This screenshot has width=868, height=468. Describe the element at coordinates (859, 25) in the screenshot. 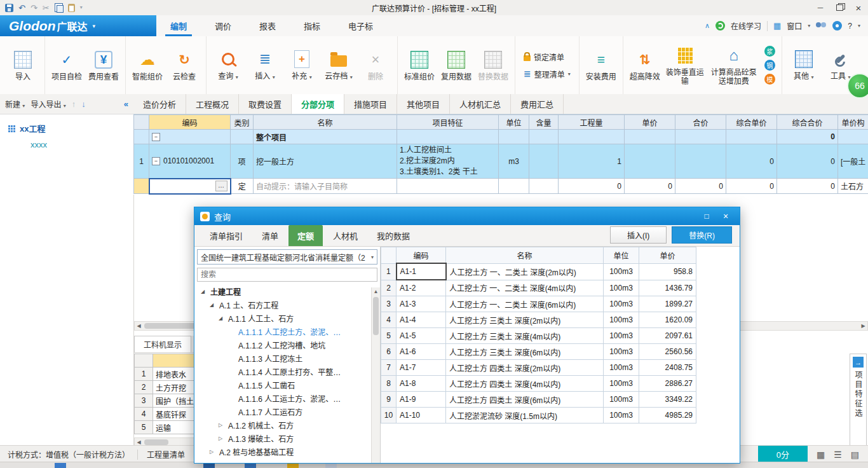

I see `help-caret-down-icon: ▾` at that location.